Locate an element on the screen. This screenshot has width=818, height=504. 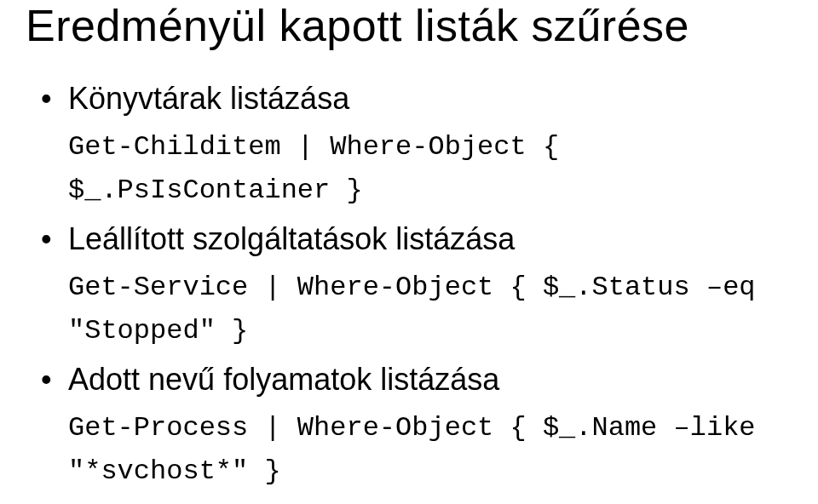
bullet-label: Adott nevű folyamatok listázása is located at coordinates (417, 380).